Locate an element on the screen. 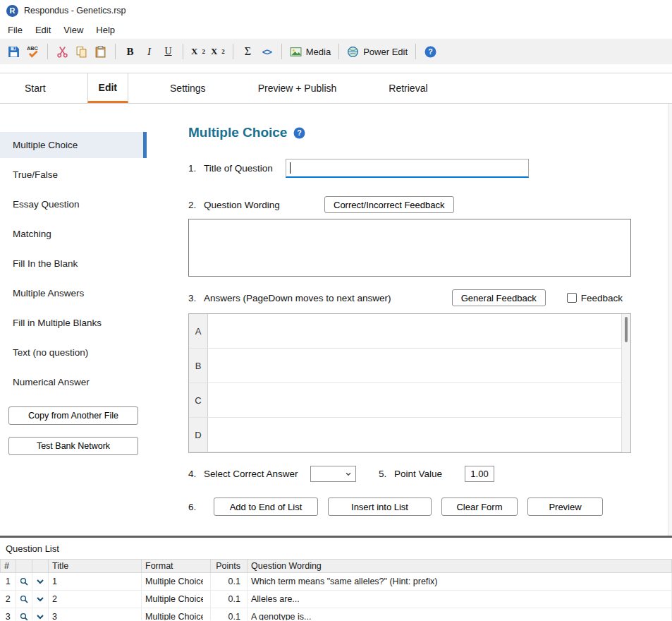 Image resolution: width=672 pixels, height=621 pixels. tab-preview-publish: Preview + Publish is located at coordinates (298, 88).